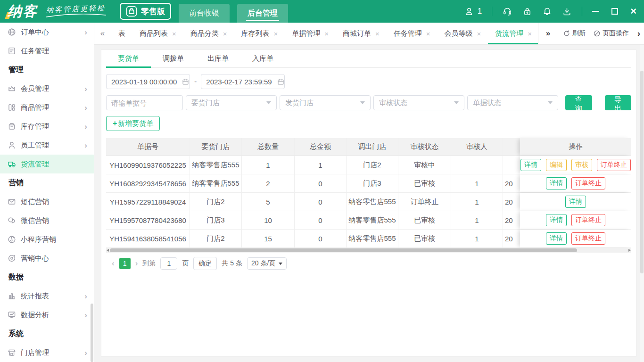 This screenshot has height=362, width=644. I want to click on doc-tab-2: 出库单, so click(218, 58).